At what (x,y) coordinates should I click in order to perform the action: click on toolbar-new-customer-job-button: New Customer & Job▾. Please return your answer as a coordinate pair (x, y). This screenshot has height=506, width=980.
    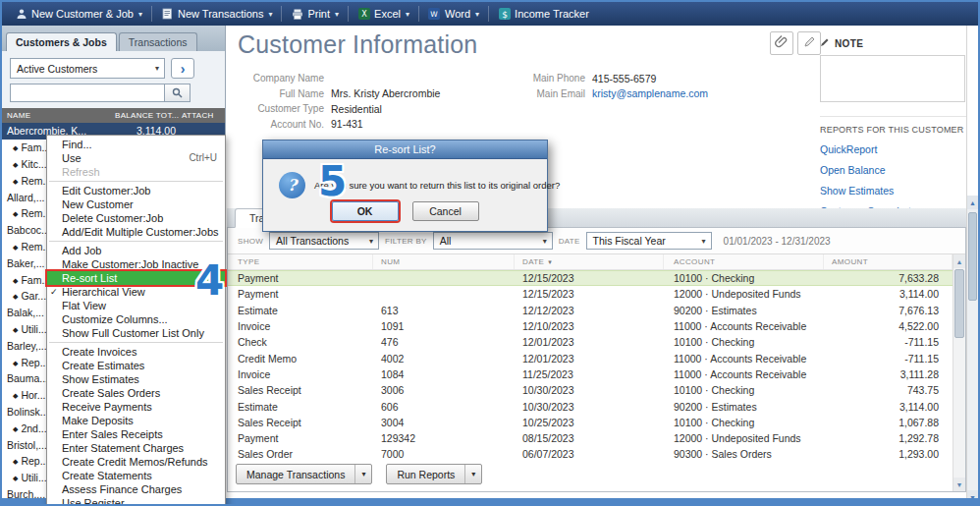
    Looking at the image, I should click on (79, 14).